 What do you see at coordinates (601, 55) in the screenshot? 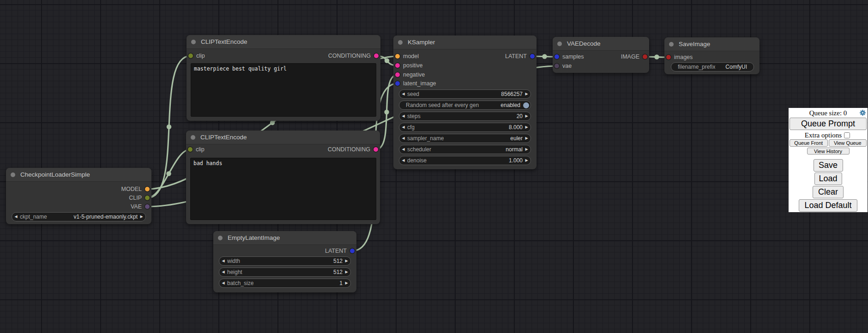
I see `node-vaedecode: VAEDecodesamplesvaeIMAGE` at bounding box center [601, 55].